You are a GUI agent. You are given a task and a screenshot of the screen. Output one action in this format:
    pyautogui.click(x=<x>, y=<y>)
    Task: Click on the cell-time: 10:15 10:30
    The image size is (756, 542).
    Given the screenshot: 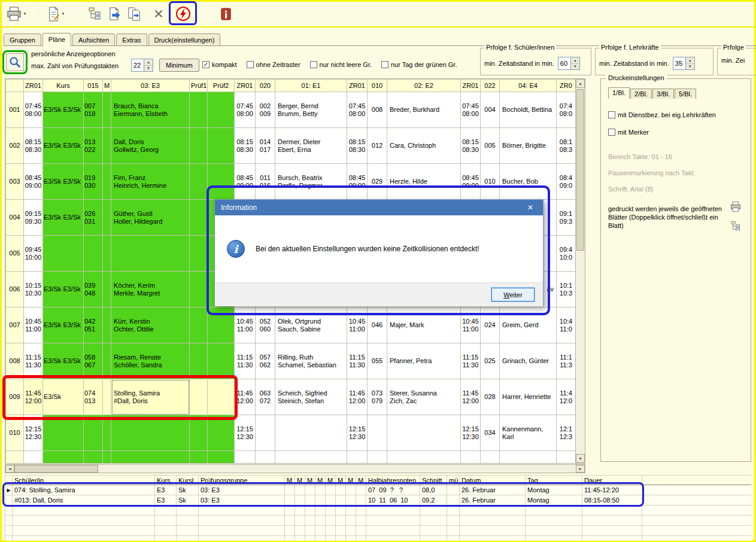 What is the action you would take?
    pyautogui.click(x=34, y=290)
    